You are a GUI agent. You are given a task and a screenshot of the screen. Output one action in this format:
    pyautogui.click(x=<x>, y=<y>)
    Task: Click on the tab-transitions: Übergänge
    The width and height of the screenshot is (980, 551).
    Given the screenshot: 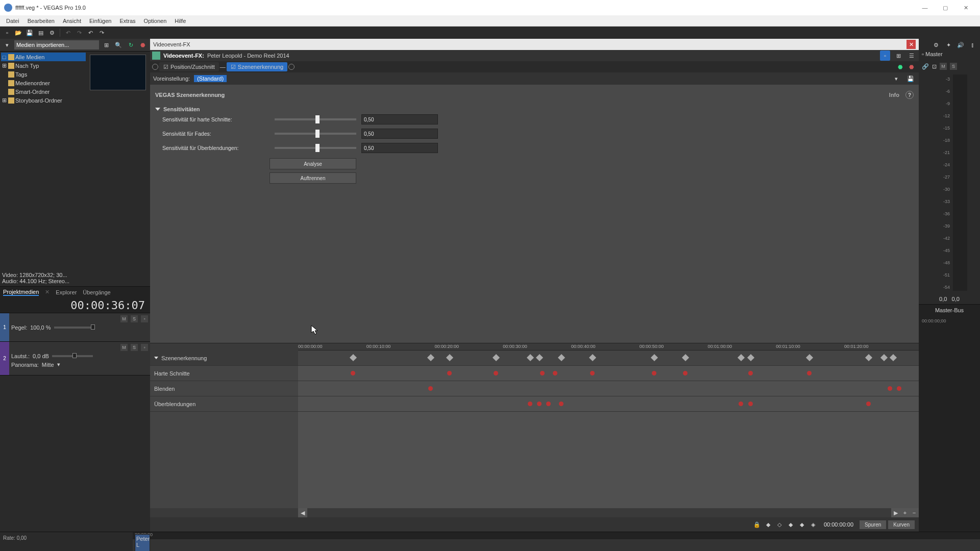 What is the action you would take?
    pyautogui.click(x=96, y=292)
    